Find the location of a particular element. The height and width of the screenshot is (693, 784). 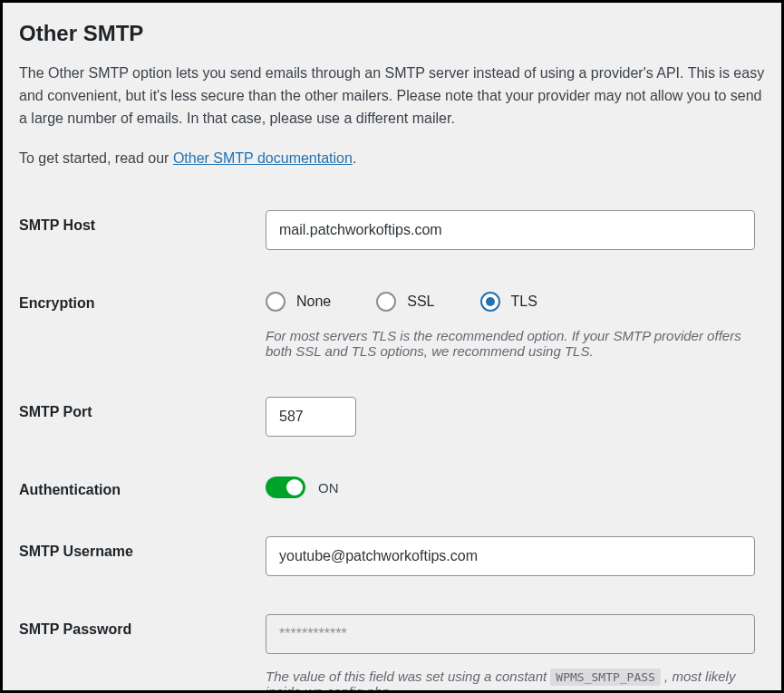

smtp-host-input is located at coordinates (510, 230).